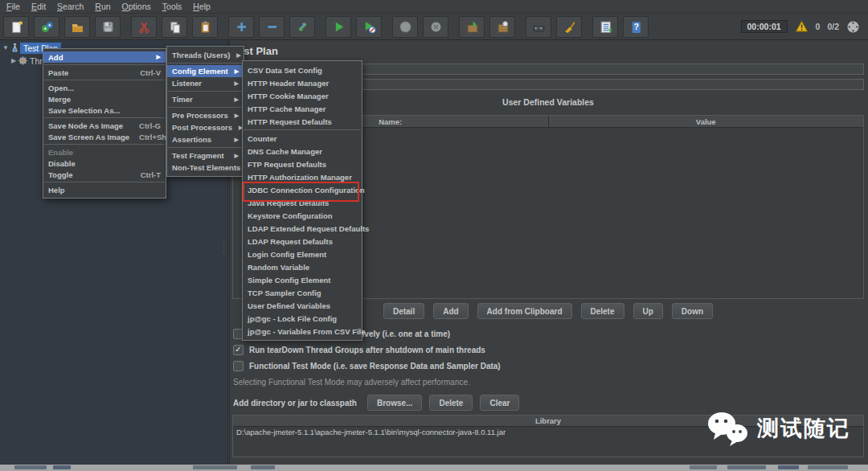 This screenshot has width=868, height=471. Describe the element at coordinates (104, 57) in the screenshot. I see `menu-item-add: Add▶` at that location.